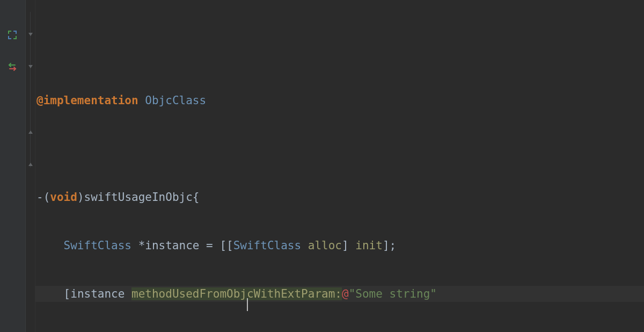 The height and width of the screenshot is (332, 644). Describe the element at coordinates (369, 246) in the screenshot. I see `method-call: init` at that location.